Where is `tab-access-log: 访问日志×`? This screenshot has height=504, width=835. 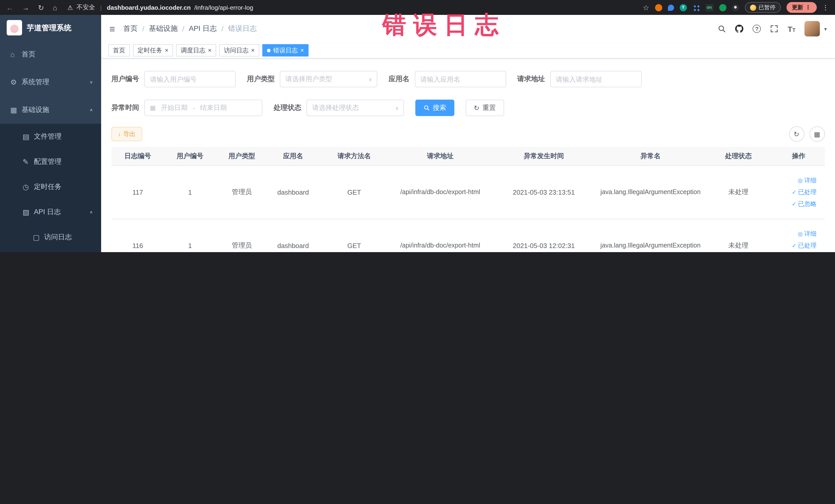
tab-access-log: 访问日志× is located at coordinates (239, 50).